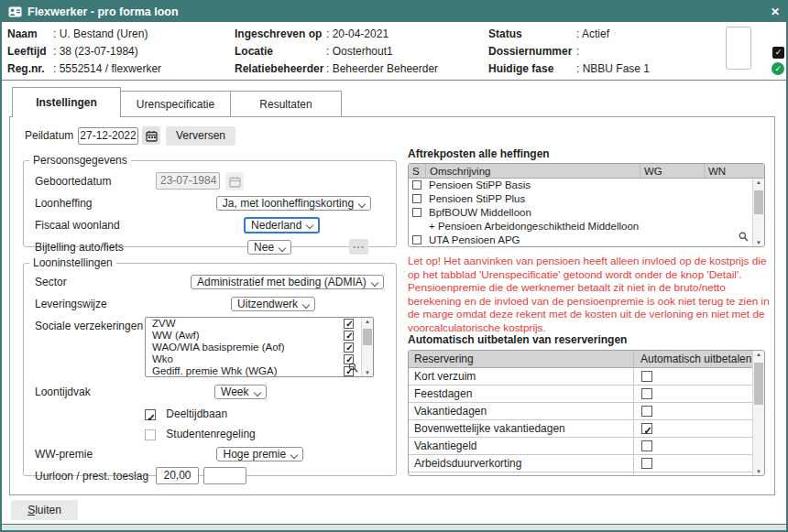 Image resolution: width=788 pixels, height=532 pixels. What do you see at coordinates (259, 372) in the screenshot?
I see `list-item: Gediff. premie Whk (WGA)` at bounding box center [259, 372].